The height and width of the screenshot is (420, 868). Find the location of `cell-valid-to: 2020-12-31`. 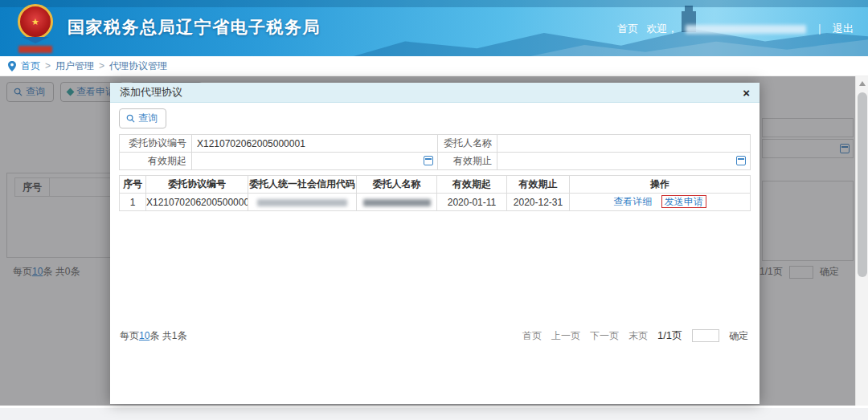

cell-valid-to: 2020-12-31 is located at coordinates (538, 202).